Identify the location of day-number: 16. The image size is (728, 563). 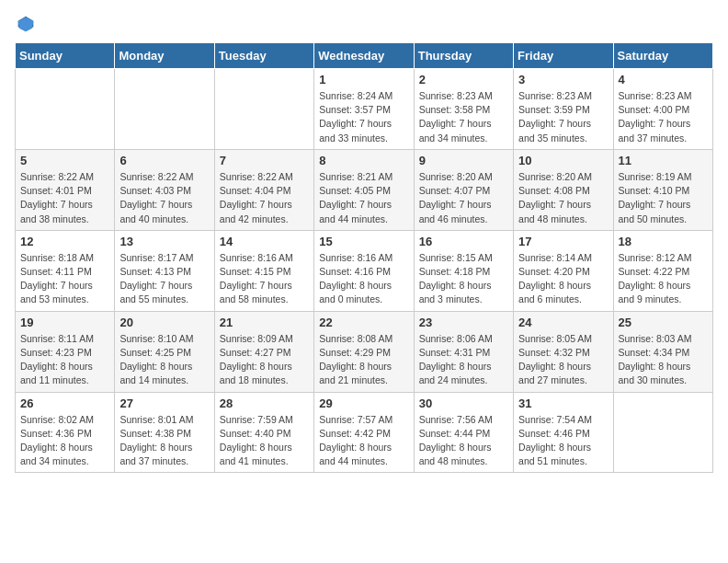
(463, 241).